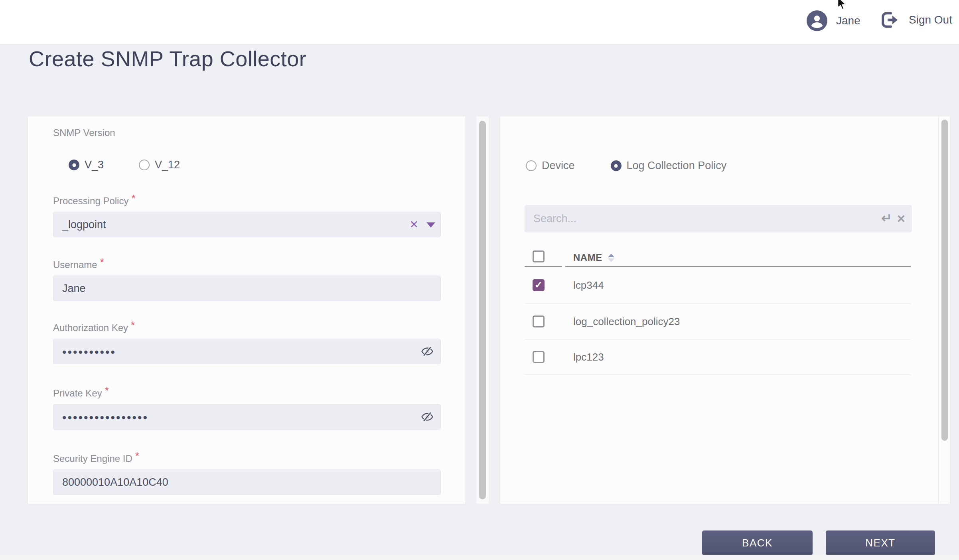 The height and width of the screenshot is (560, 959). What do you see at coordinates (431, 225) in the screenshot?
I see `dropdown-caret-icon` at bounding box center [431, 225].